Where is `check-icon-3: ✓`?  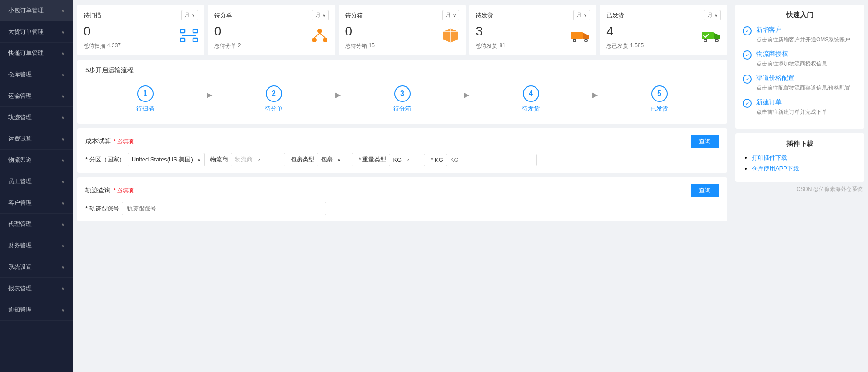 check-icon-3: ✓ is located at coordinates (747, 103).